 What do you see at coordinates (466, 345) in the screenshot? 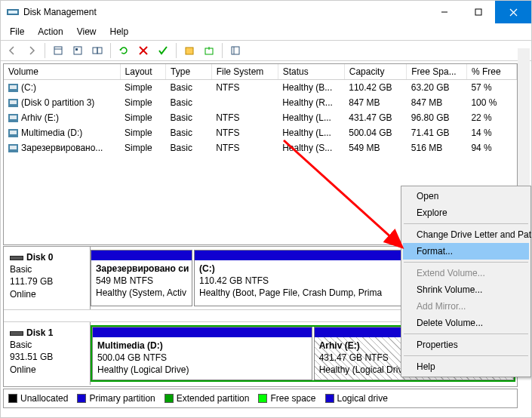
I see `context-properties: Properties` at bounding box center [466, 345].